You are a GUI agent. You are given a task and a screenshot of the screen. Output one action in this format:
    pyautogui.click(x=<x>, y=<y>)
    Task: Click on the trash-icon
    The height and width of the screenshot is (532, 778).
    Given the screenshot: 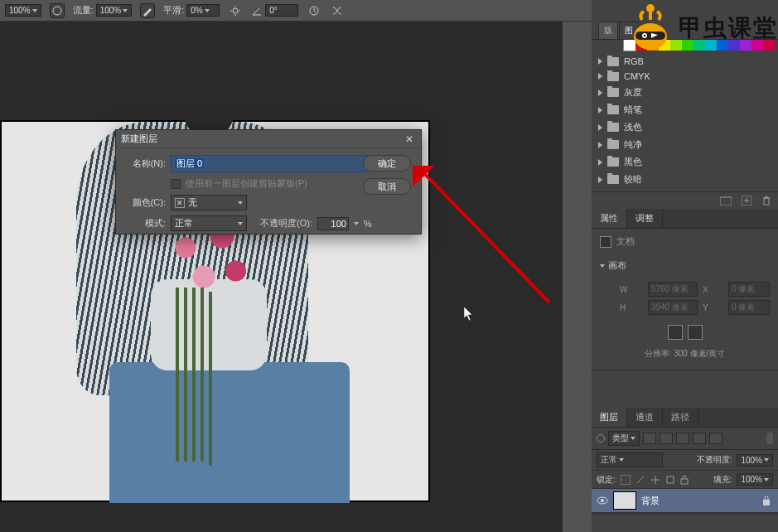 What is the action you would take?
    pyautogui.click(x=766, y=201)
    